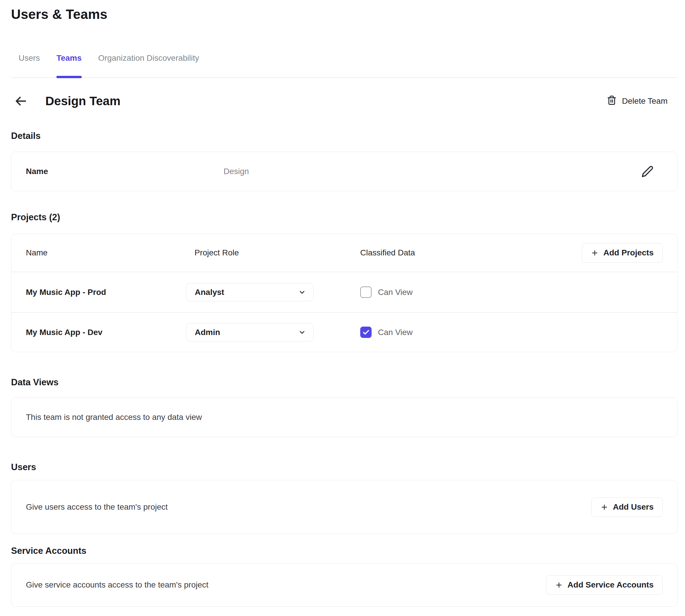  I want to click on column-header-project-role: Project Role, so click(250, 253).